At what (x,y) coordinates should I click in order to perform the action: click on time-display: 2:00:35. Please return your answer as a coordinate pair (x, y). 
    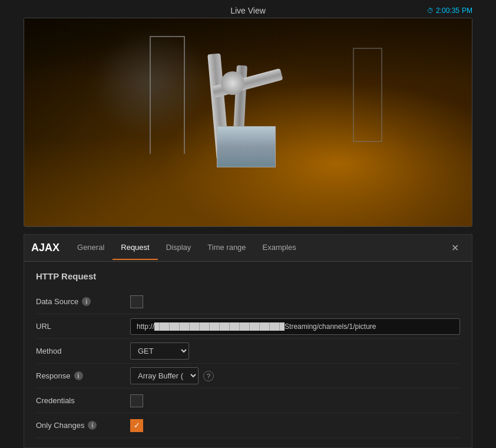
    Looking at the image, I should click on (448, 11).